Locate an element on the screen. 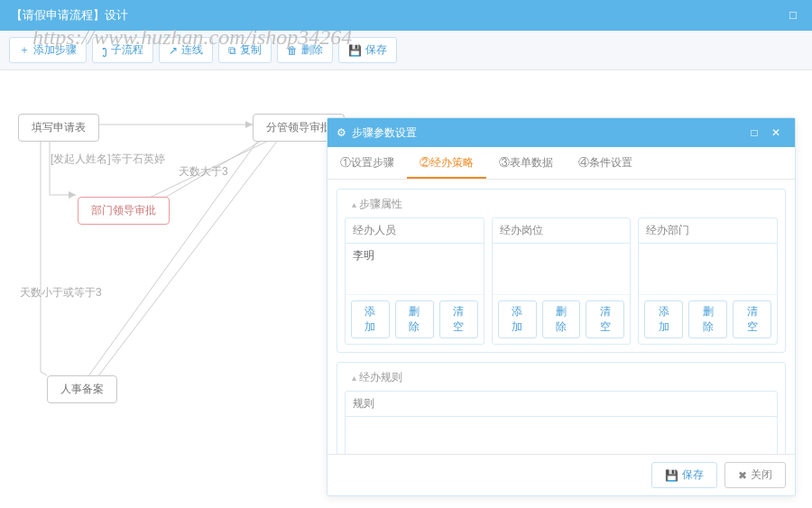  legend-step-props: 步骤属性 is located at coordinates (377, 204).